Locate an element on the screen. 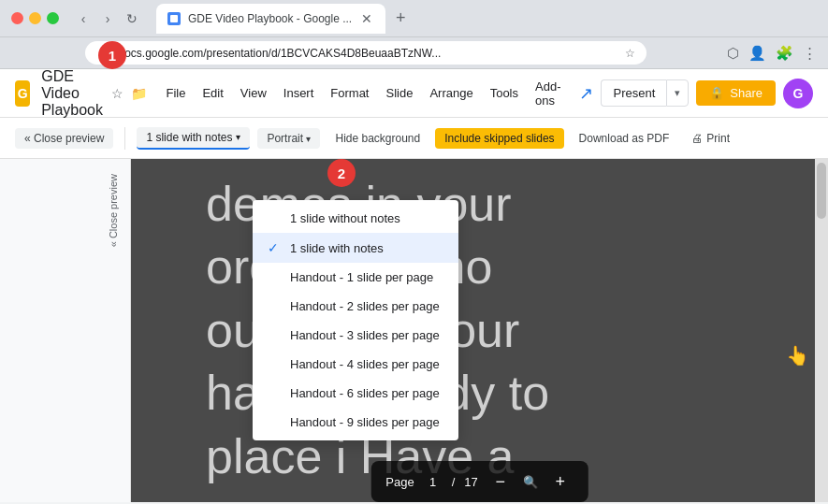 The image size is (828, 504). menu-arrange: Arrange is located at coordinates (451, 94).